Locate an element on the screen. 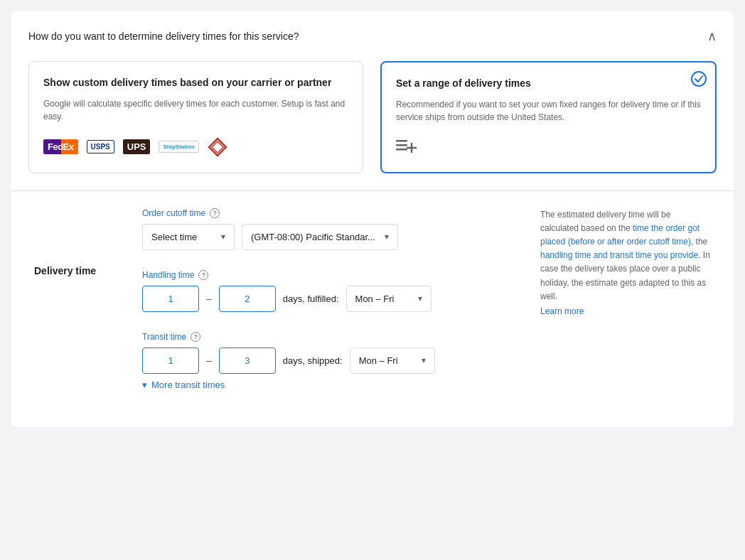 The image size is (745, 560). timezone-dropdown: (GMT-08:00) Pacific Standar... ▾ is located at coordinates (320, 237).